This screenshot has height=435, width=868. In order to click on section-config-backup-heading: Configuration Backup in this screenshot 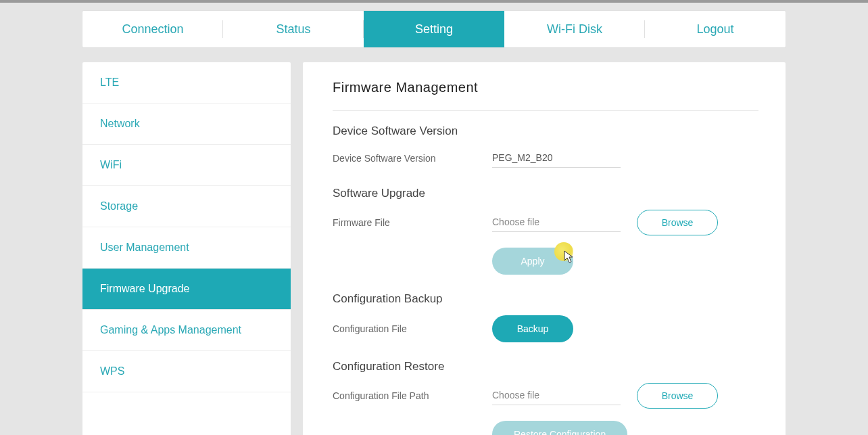, I will do `click(546, 299)`.